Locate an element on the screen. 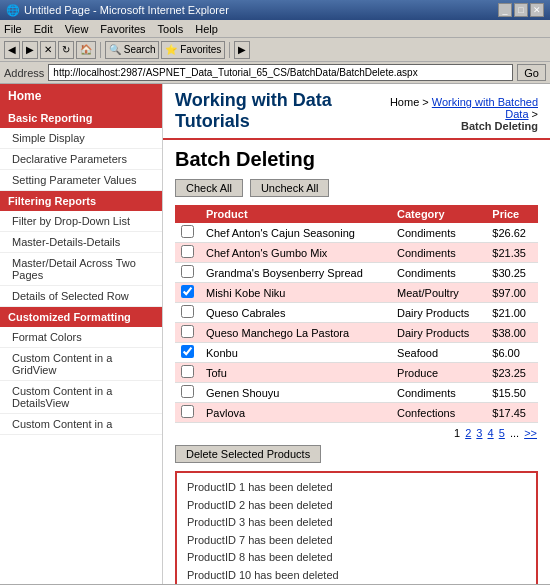  deleted-message: ProductID 10 has been deleted is located at coordinates (356, 576).